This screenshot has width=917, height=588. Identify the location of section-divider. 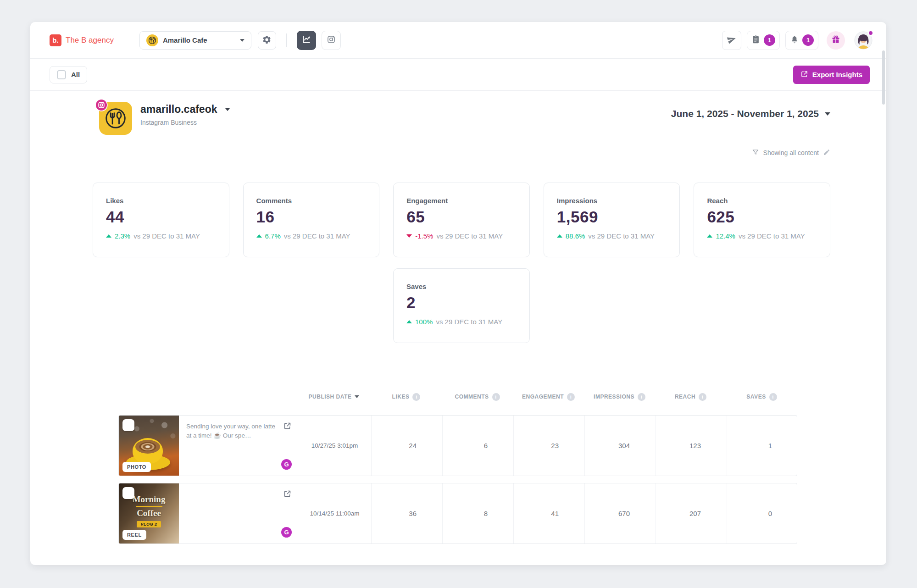
(463, 141).